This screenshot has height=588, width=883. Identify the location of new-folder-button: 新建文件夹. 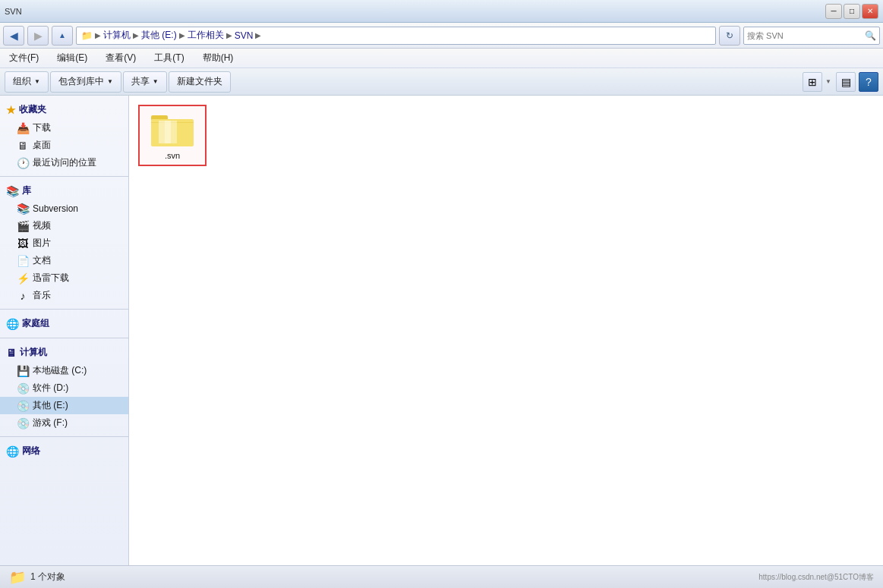
(200, 82).